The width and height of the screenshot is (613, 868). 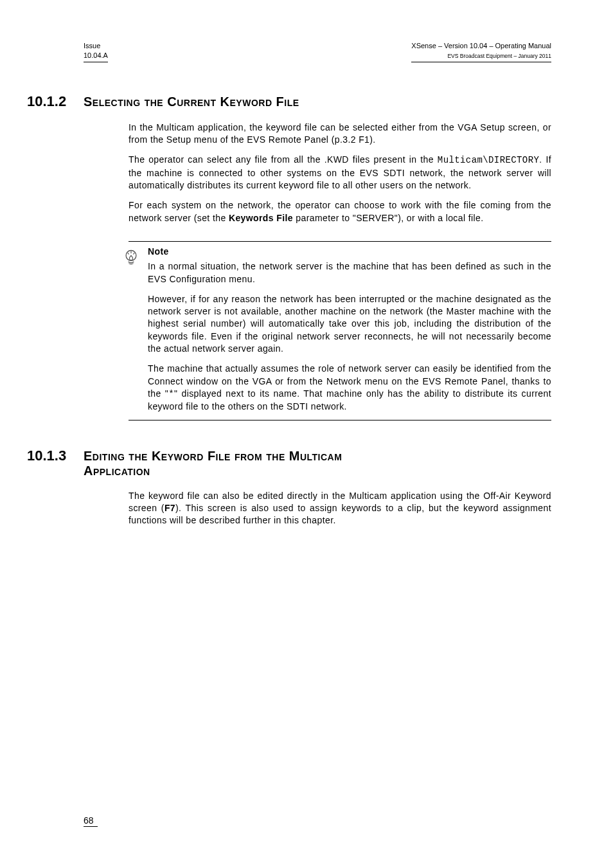 I want to click on section-10-1-2-body: In the Multicam application, the keyword…, so click(x=340, y=173).